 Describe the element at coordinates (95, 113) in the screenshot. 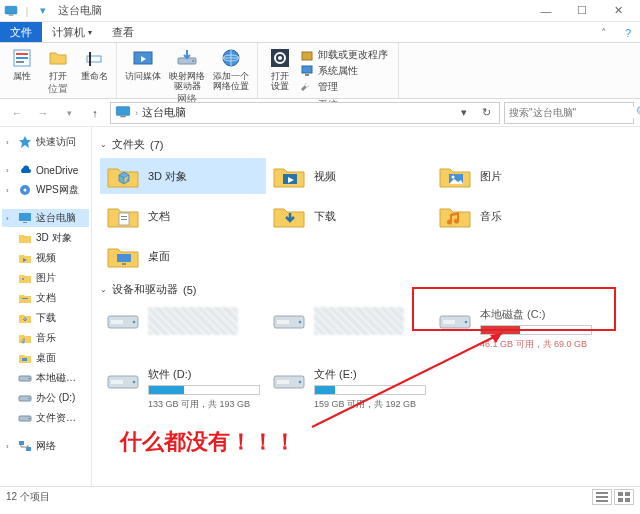

I see `up-button: ↑` at that location.